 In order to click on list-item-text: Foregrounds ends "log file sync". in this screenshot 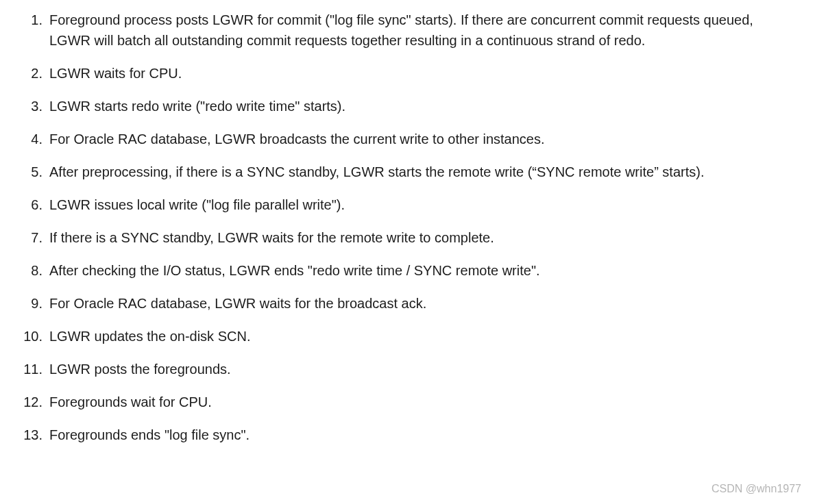, I will do `click(149, 435)`.